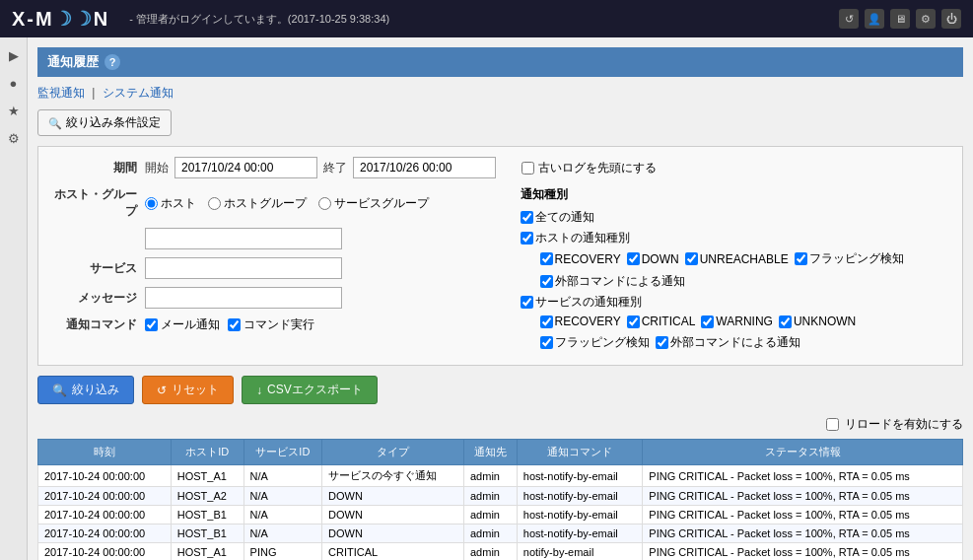 This screenshot has height=560, width=973. What do you see at coordinates (501, 515) in the screenshot?
I see `table-row: 2017-10-24 00:00:00HOST_B1N/ADOWNadminho…` at bounding box center [501, 515].